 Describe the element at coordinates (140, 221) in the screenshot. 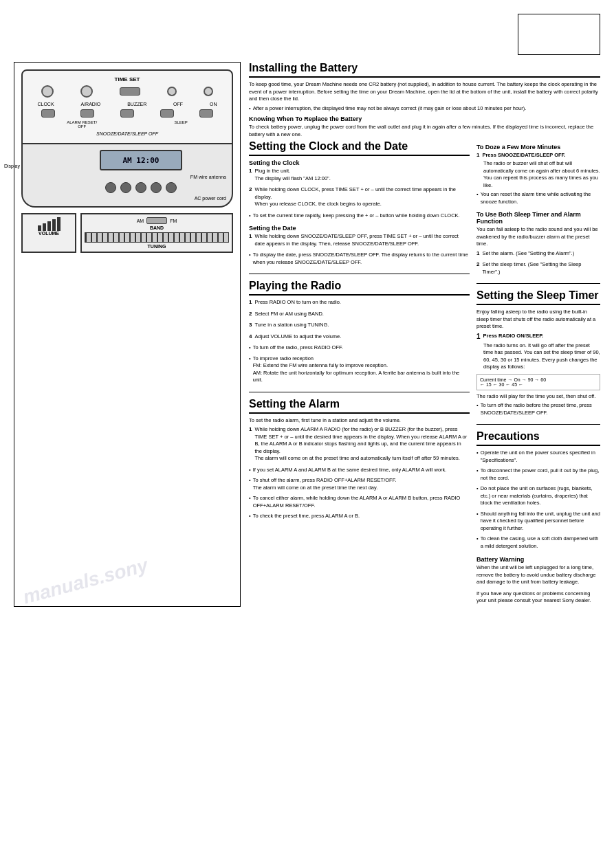

I see `am-label: AM` at that location.